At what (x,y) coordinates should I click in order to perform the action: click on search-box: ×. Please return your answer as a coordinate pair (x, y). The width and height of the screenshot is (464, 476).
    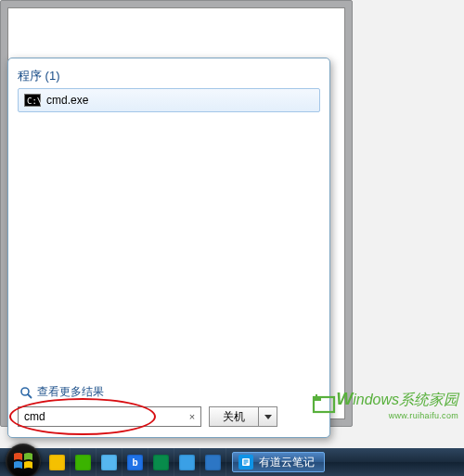
    Looking at the image, I should click on (110, 417).